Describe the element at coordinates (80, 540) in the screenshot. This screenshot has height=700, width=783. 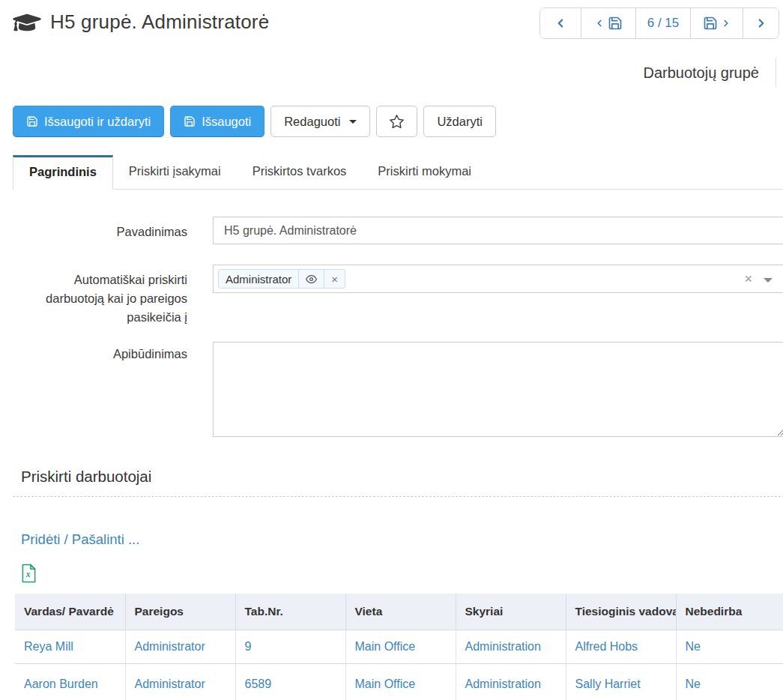
I see `add-remove-link: Pridėti / Pašalinti ...` at that location.